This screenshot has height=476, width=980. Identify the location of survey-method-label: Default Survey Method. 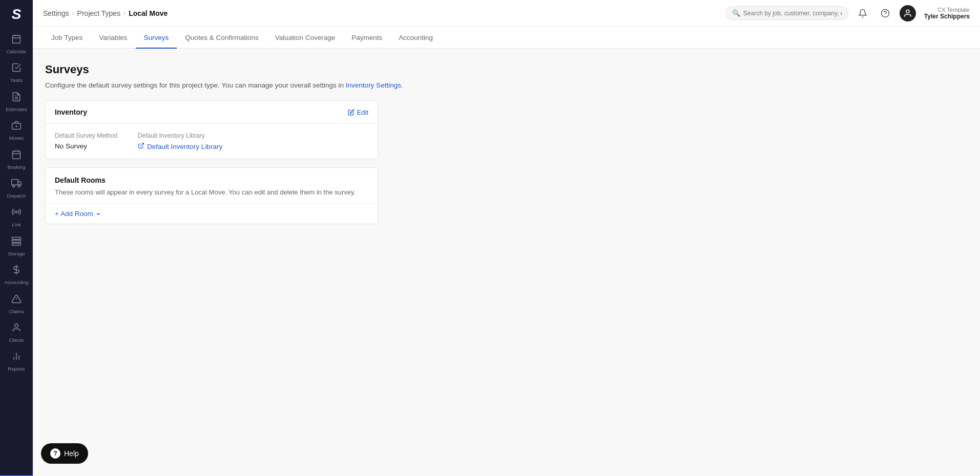
(86, 136).